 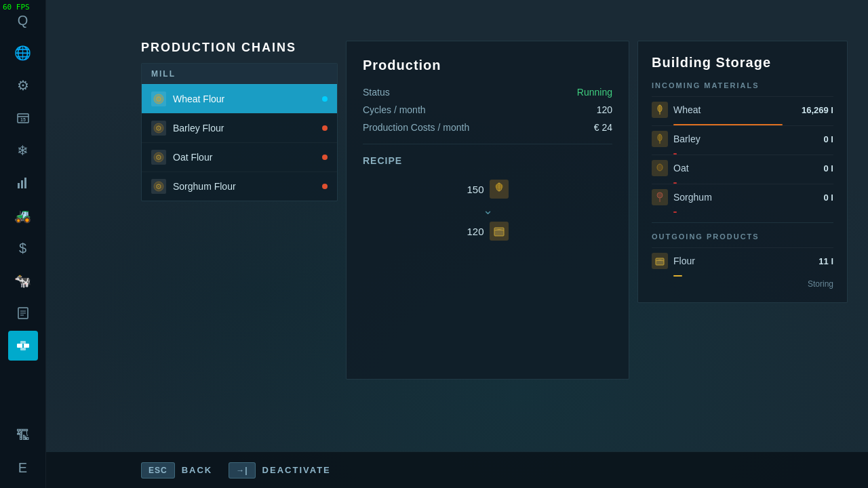 I want to click on sidebar-icon-snowflake: ❄, so click(x=23, y=150).